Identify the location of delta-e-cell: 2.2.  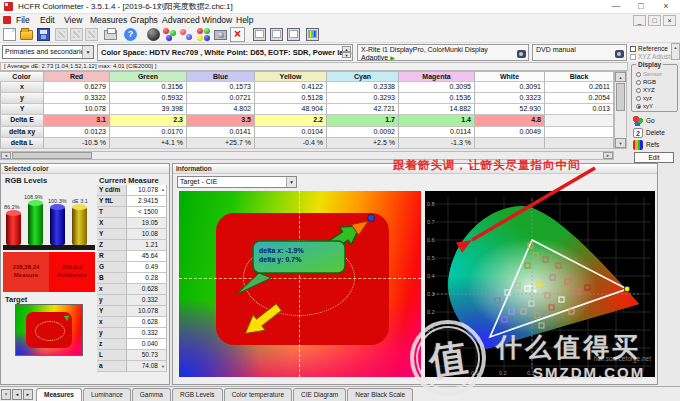
(291, 121).